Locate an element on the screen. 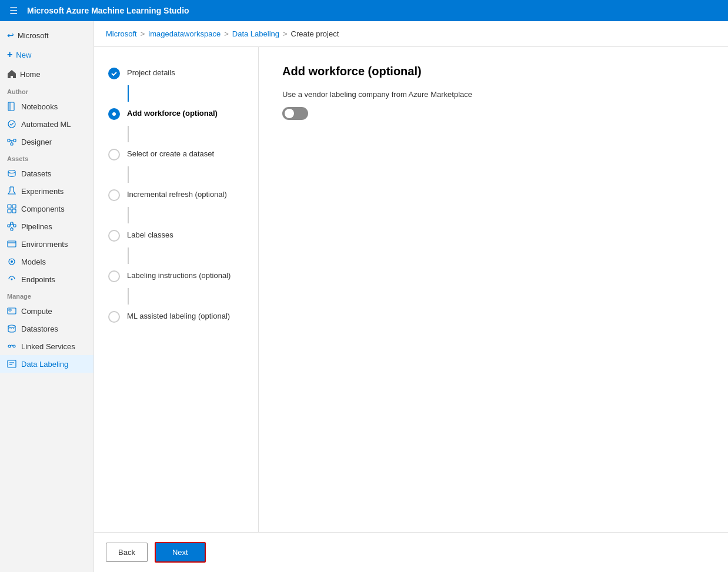 This screenshot has width=728, height=572. step-select-dataset: Select or create a dataset is located at coordinates (183, 154).